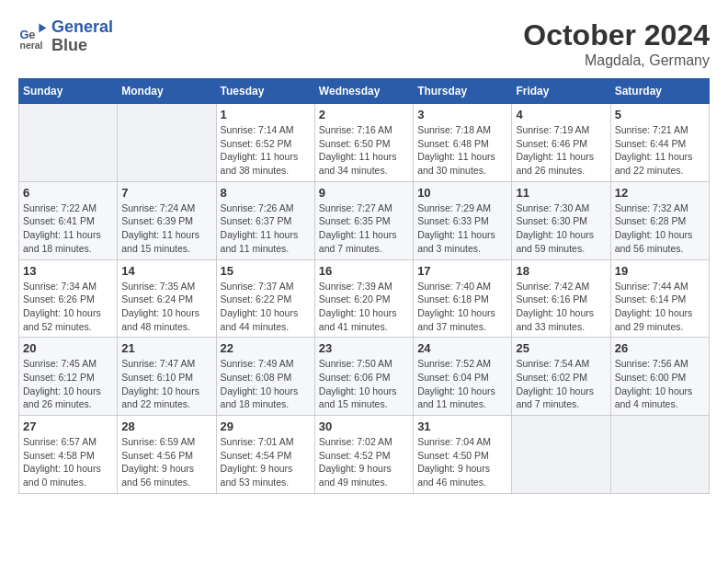 Image resolution: width=728 pixels, height=563 pixels. Describe the element at coordinates (167, 377) in the screenshot. I see `calendar-cell: 21Sunrise: 7:47 AMSunset: 6:10 PMDayligh…` at that location.